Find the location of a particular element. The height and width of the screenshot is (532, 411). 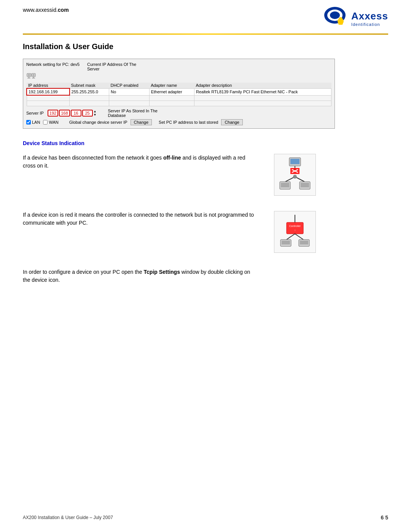

red-diagram-svg: Controller ! is located at coordinates (295, 232).